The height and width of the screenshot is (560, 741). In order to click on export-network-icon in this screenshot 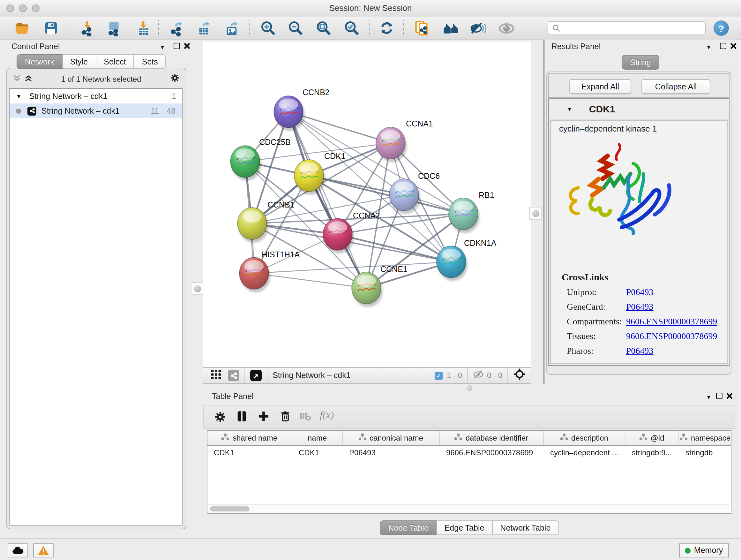, I will do `click(176, 28)`.